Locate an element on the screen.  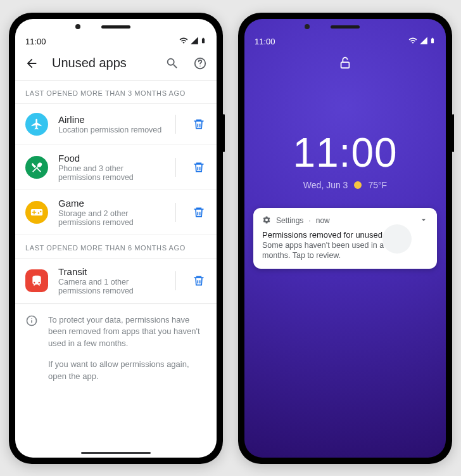
section-header-6mo: LAST OPENED MORE THAN 6 MONTHS AGO is located at coordinates (116, 247).